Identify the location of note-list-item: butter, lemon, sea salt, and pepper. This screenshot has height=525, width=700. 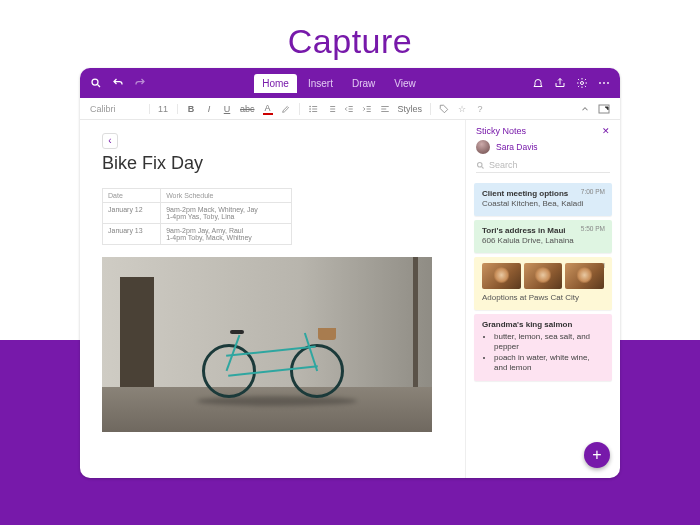
(549, 342).